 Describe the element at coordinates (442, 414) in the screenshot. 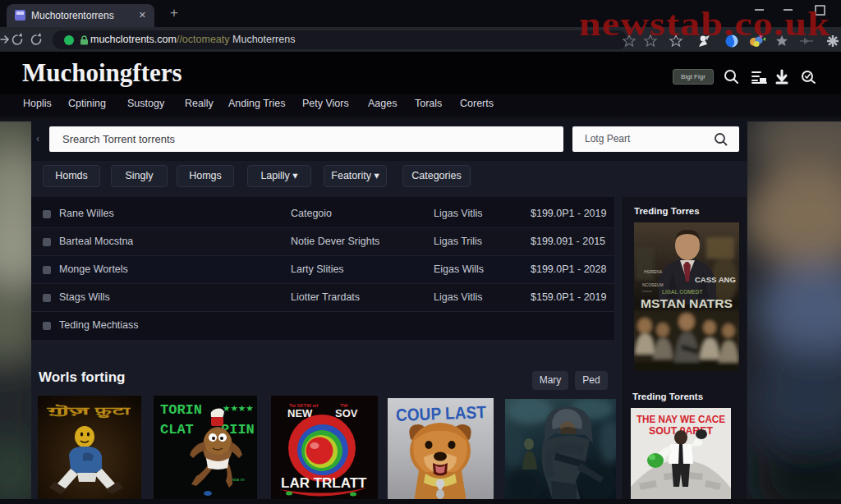

I see `svg-text: COUP LAST` at that location.